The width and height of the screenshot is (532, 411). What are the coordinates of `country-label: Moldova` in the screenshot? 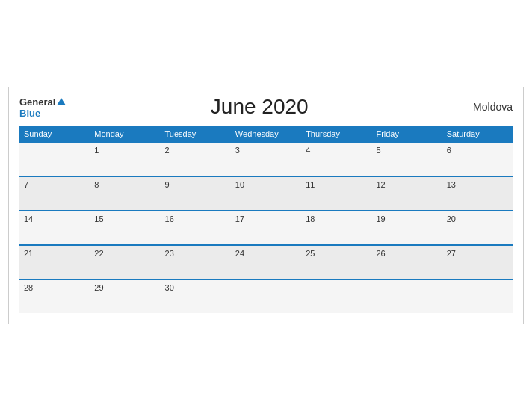 It's located at (483, 107).